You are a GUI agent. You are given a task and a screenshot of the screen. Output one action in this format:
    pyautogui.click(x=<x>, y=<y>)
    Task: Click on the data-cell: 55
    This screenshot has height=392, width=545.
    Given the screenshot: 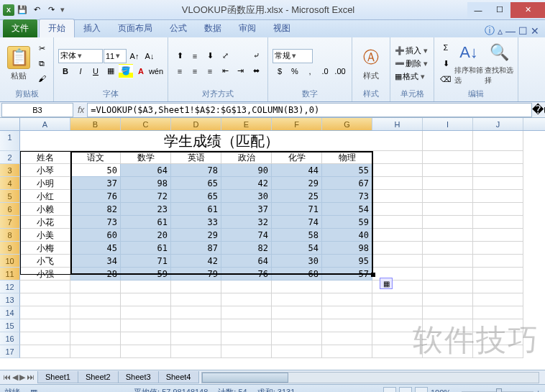 What is the action you would take?
    pyautogui.click(x=347, y=170)
    